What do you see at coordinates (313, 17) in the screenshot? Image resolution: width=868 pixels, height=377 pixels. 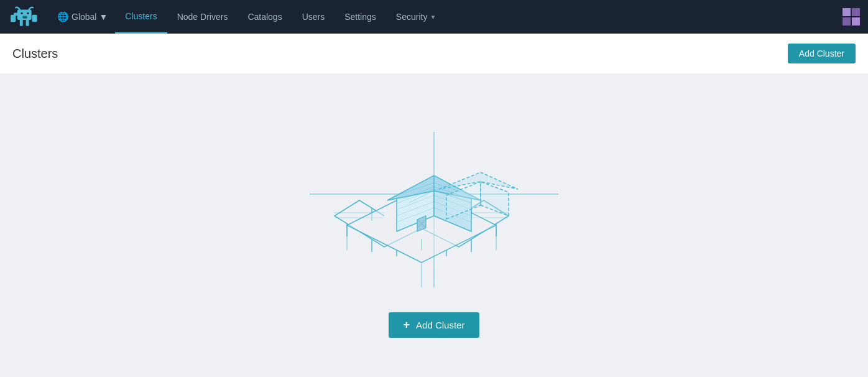 I see `nav-item-users: Users` at bounding box center [313, 17].